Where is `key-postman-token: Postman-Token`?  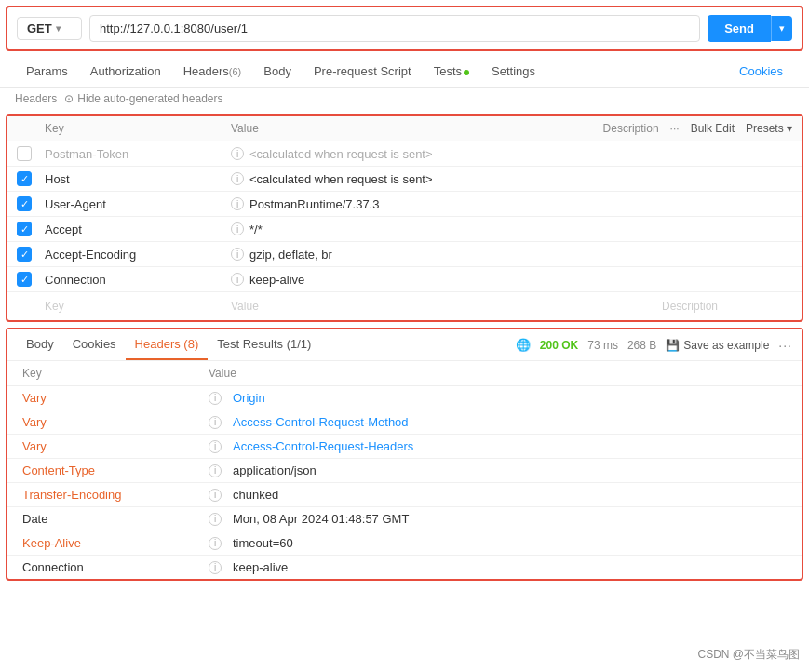 key-postman-token: Postman-Token is located at coordinates (138, 155).